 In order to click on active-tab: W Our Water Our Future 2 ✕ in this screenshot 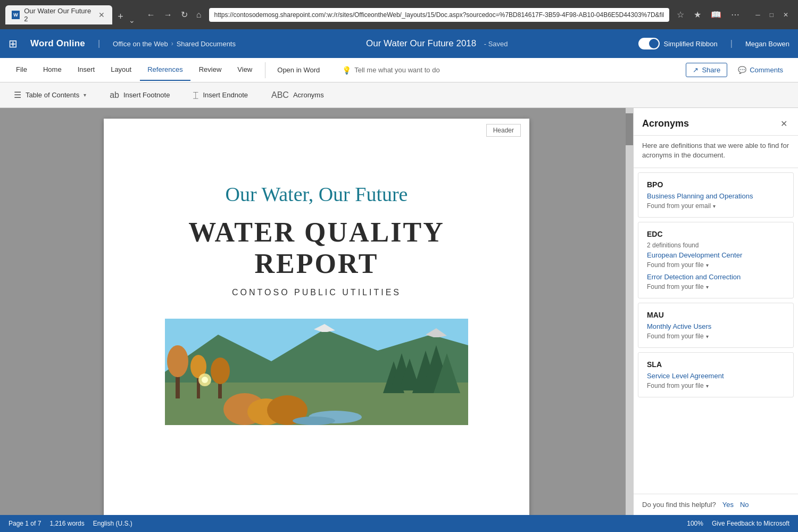, I will do `click(59, 15)`.